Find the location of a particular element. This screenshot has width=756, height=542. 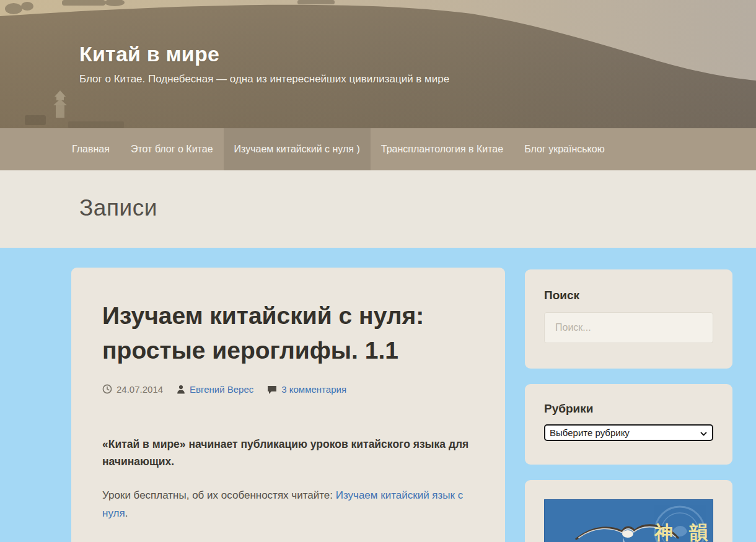

comment-icon is located at coordinates (272, 389).